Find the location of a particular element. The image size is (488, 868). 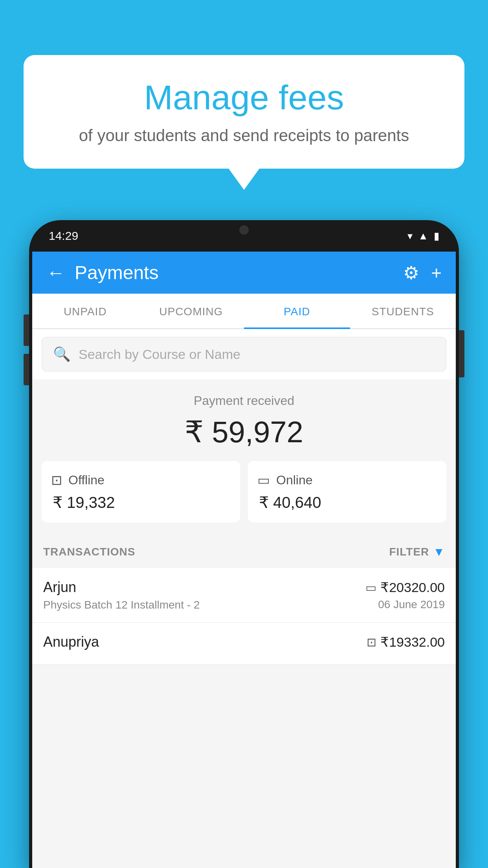

transaction-amount: ₹20320.00 is located at coordinates (413, 587).